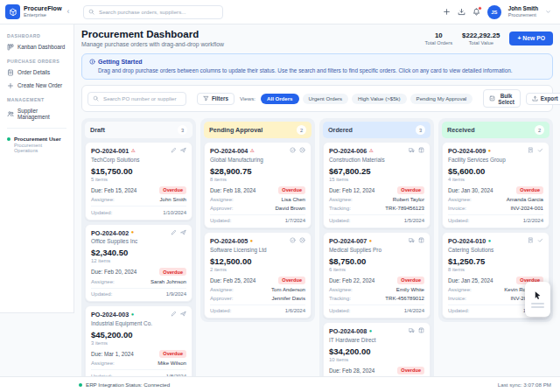 The height and width of the screenshot is (392, 560). I want to click on po-items-count: 3 items, so click(138, 343).